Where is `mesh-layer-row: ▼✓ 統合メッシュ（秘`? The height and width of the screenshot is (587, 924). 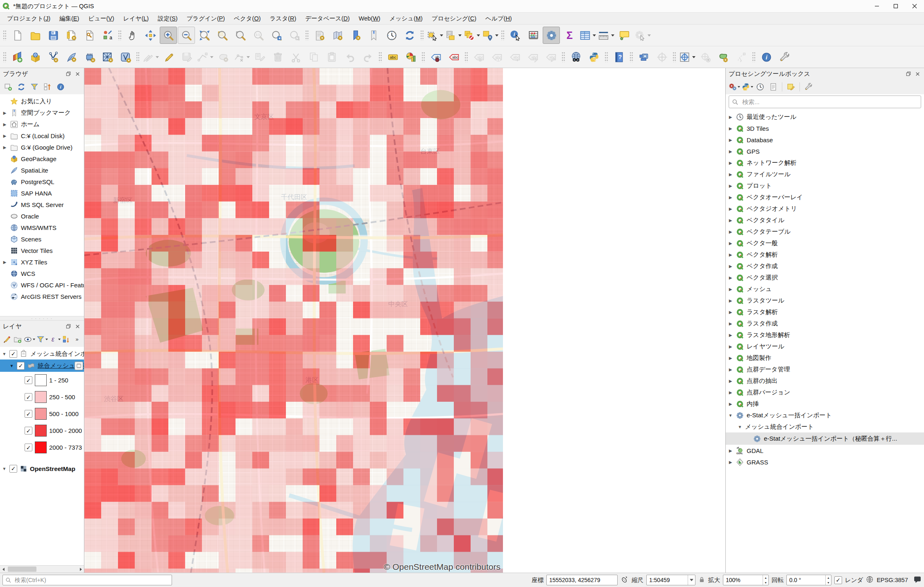
mesh-layer-row: ▼✓ 統合メッシュ（秘 is located at coordinates (42, 366).